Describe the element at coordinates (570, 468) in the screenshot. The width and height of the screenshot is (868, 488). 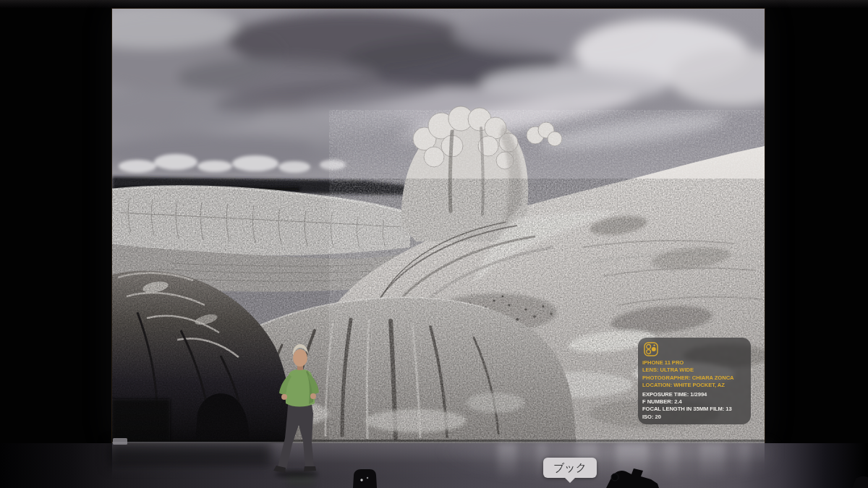
I see `tooltip: ブック` at that location.